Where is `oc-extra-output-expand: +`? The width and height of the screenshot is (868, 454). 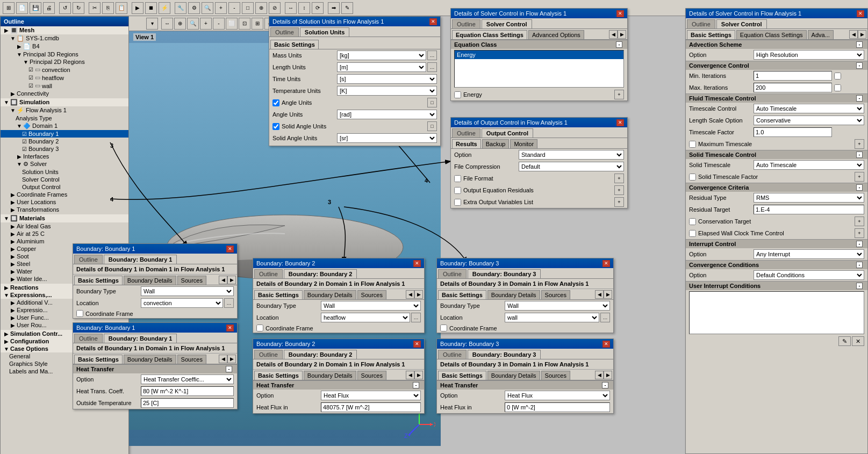 oc-extra-output-expand: + is located at coordinates (619, 202).